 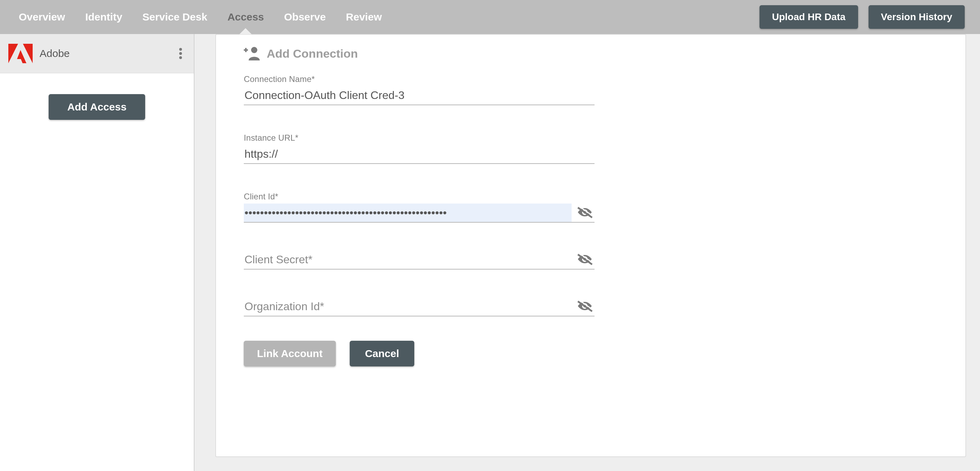 What do you see at coordinates (591, 53) in the screenshot?
I see `card-header: Add Connection` at bounding box center [591, 53].